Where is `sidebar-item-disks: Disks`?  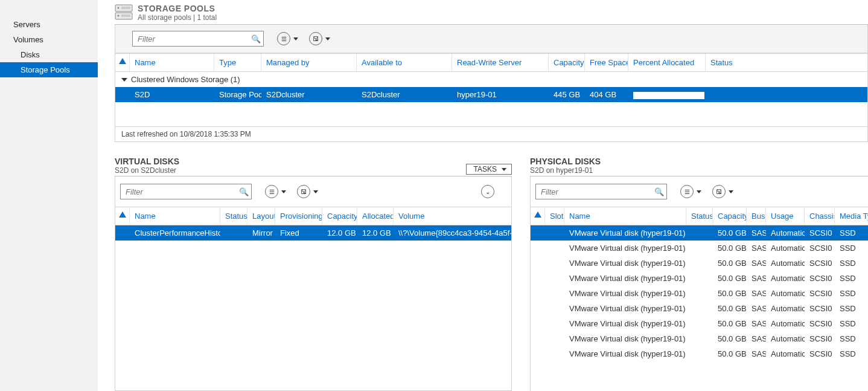
sidebar-item-disks: Disks is located at coordinates (49, 54).